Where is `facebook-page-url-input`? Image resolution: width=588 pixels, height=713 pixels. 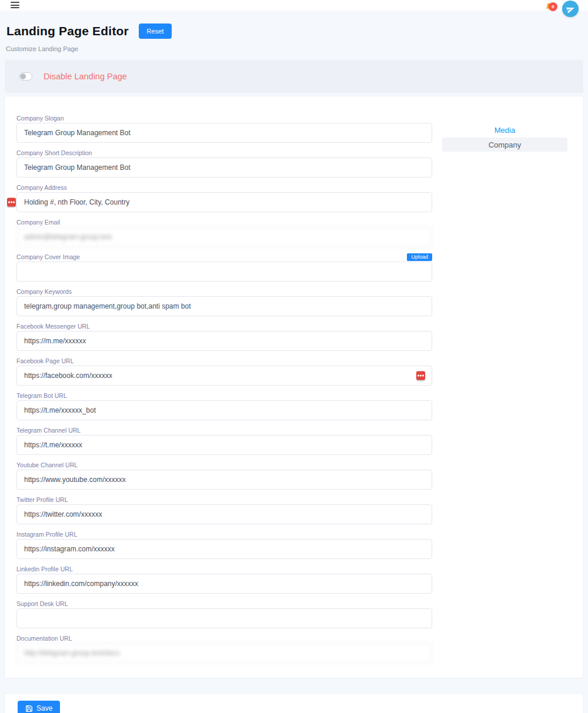
facebook-page-url-input is located at coordinates (225, 376).